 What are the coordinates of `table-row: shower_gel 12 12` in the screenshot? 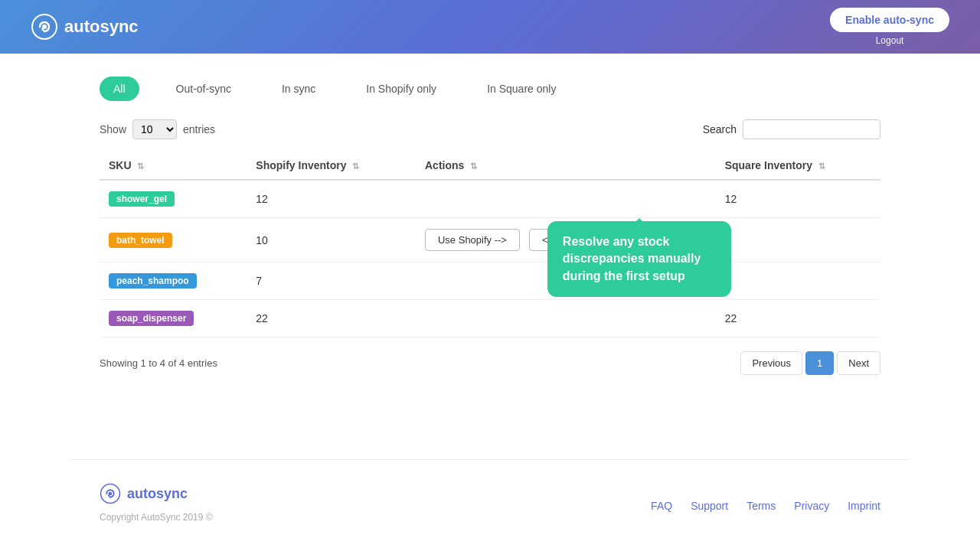 It's located at (490, 199).